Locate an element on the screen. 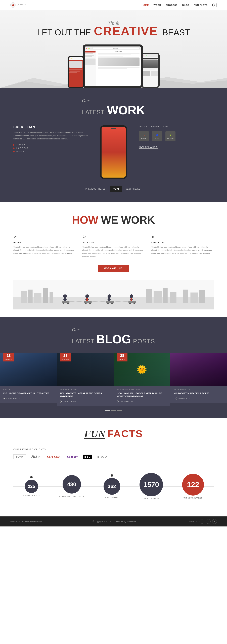  work-title-block: Our LATEST WORK is located at coordinates (114, 108).